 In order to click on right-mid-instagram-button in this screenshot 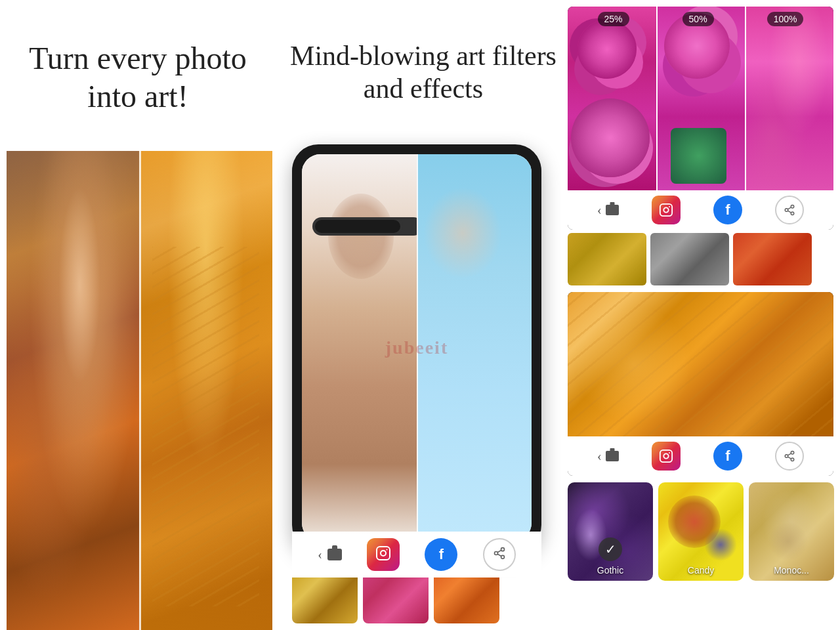, I will do `click(666, 456)`.